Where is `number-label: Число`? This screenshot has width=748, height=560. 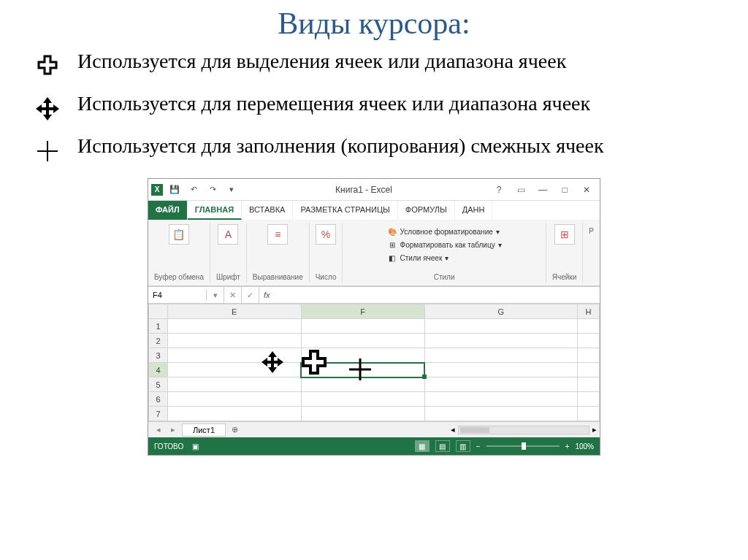
number-label: Число is located at coordinates (326, 277).